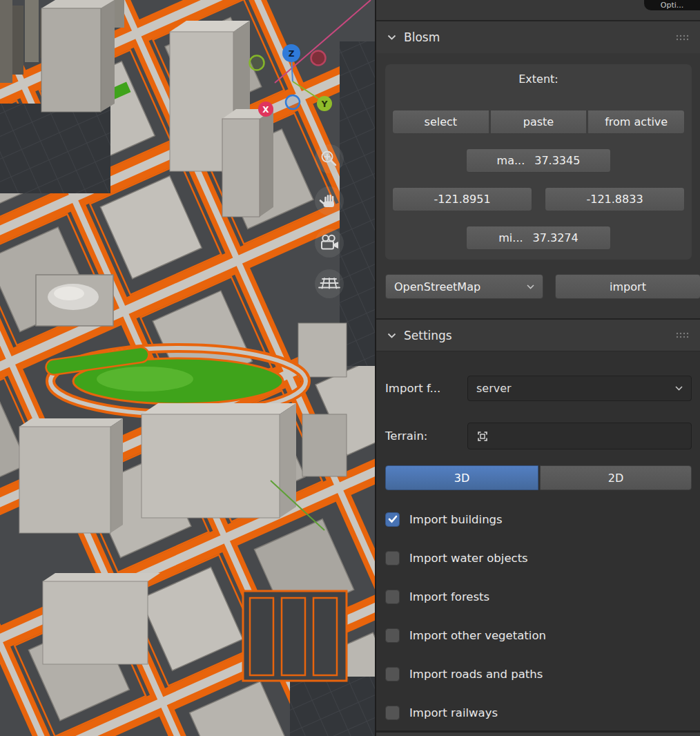  I want to click on extent-button-row: select paste from active, so click(538, 122).